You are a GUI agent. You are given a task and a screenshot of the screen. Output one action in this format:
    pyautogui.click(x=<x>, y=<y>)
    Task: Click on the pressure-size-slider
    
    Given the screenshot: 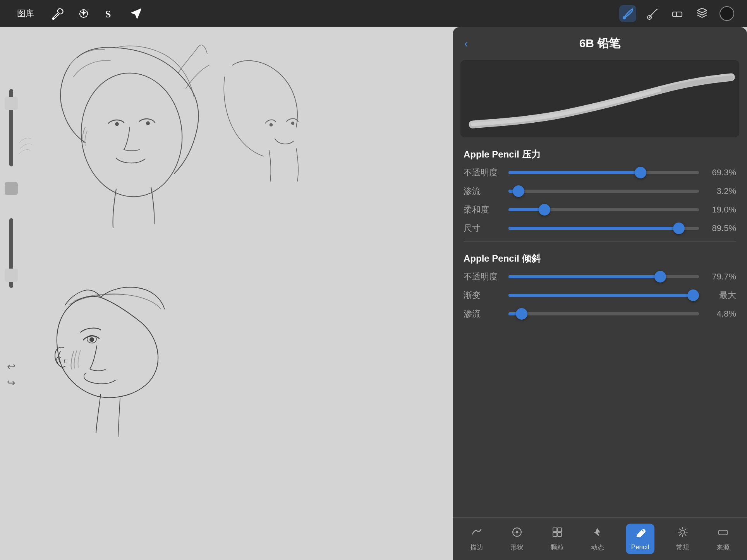 What is the action you would take?
    pyautogui.click(x=604, y=228)
    